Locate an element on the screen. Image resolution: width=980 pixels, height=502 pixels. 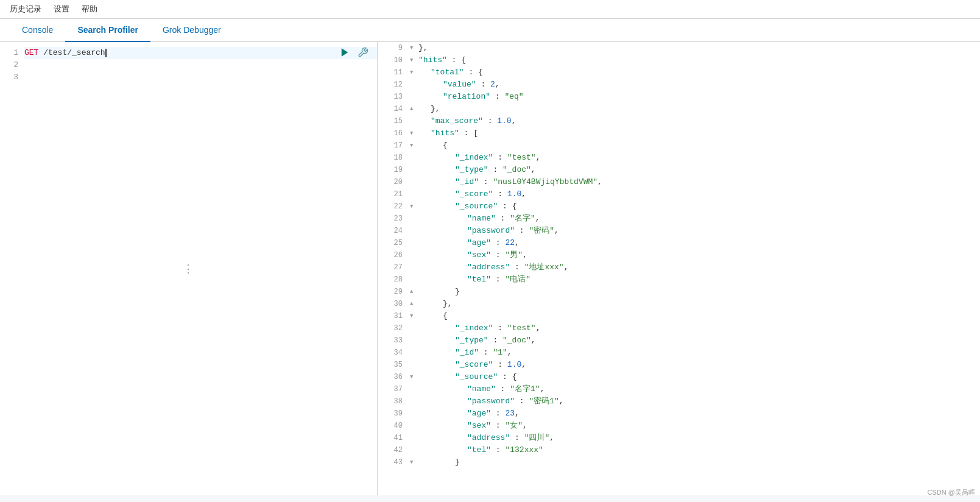
watermark: CSDN @吴呙晖 is located at coordinates (951, 492).